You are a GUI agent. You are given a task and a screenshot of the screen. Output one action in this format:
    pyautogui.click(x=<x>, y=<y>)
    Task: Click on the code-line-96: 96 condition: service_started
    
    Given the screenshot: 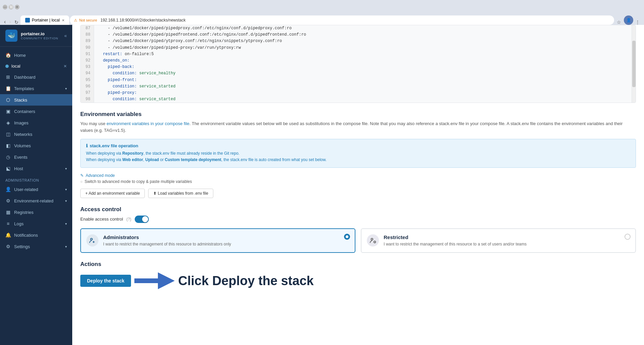 What is the action you would take?
    pyautogui.click(x=356, y=87)
    